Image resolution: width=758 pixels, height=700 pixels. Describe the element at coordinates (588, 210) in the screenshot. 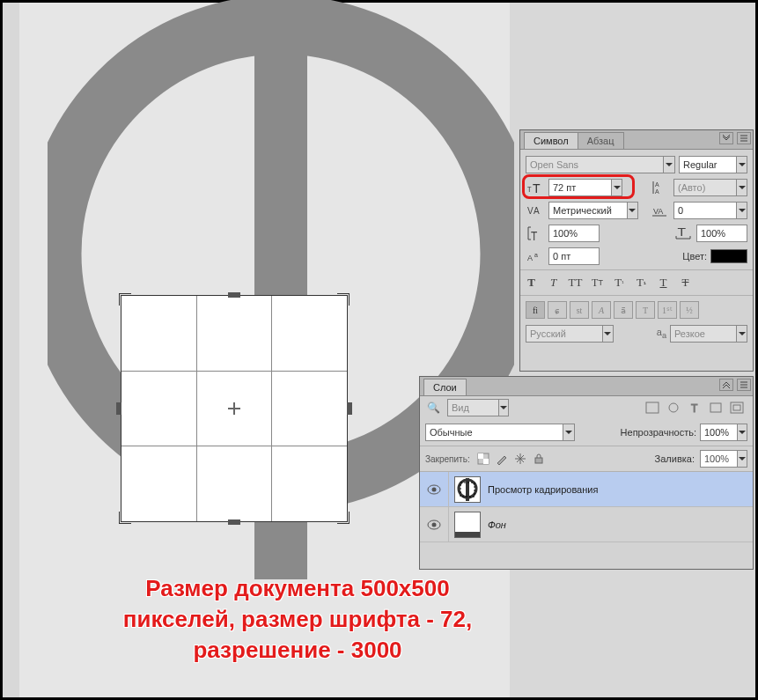

I see `kerning-field` at that location.